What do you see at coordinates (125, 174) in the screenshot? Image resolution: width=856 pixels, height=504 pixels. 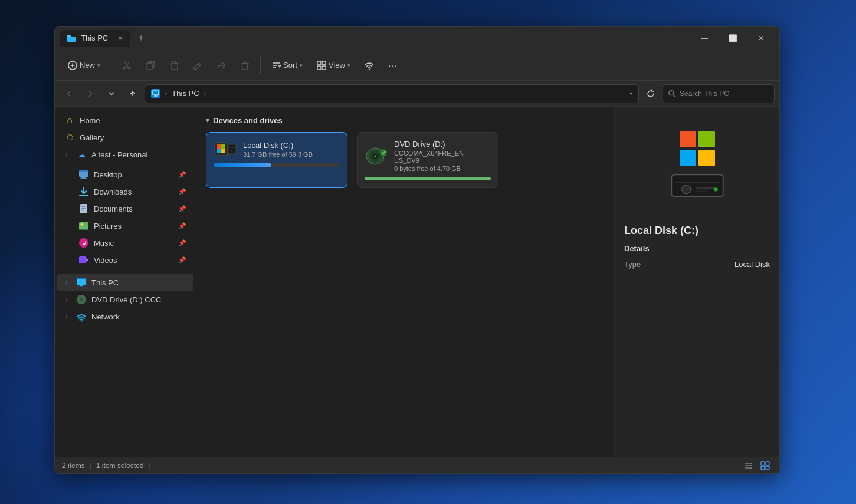 I see `sidebar-item-desktop: Desktop 📌` at bounding box center [125, 174].